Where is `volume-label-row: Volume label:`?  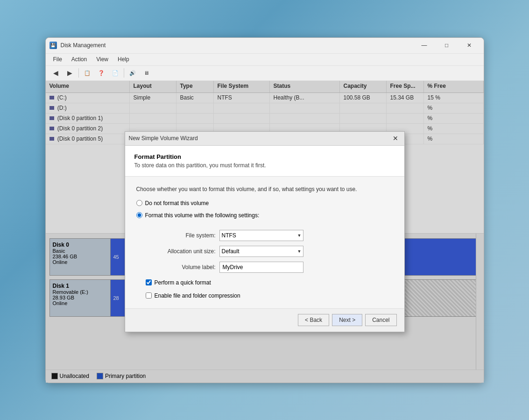 volume-label-row: Volume label: is located at coordinates (269, 267).